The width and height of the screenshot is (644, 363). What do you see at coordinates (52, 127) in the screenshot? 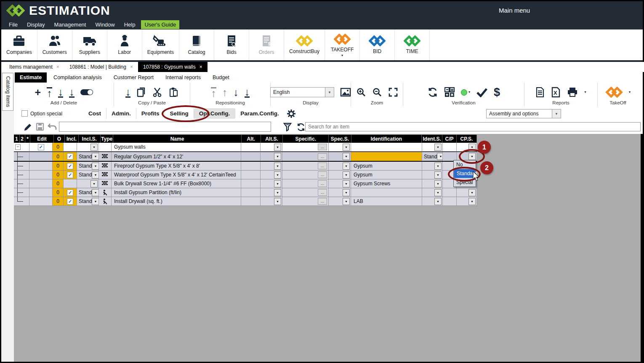
I see `undo-icon` at bounding box center [52, 127].